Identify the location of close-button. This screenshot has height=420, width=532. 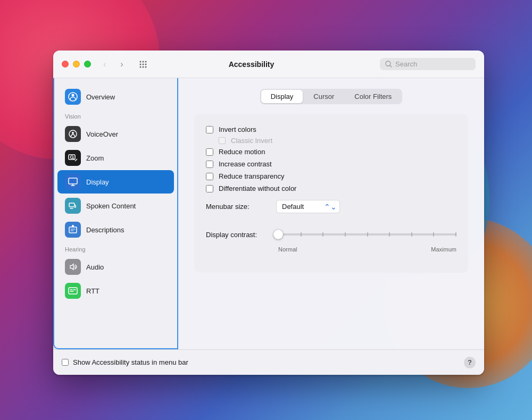
(65, 64).